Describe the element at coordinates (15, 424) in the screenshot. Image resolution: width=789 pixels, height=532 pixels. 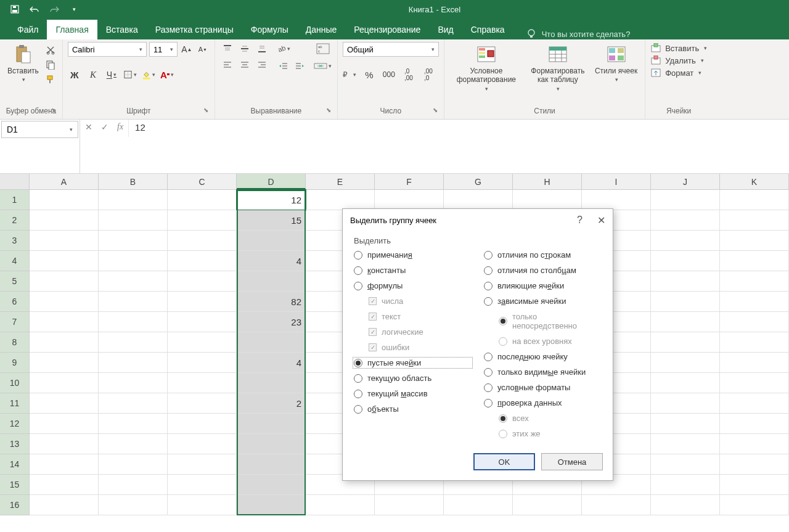
I see `row-header: 12` at that location.